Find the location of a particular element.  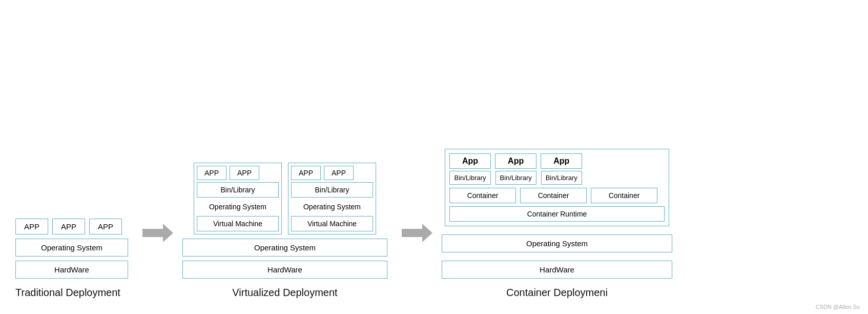

trad-os: Operating System is located at coordinates (72, 247).